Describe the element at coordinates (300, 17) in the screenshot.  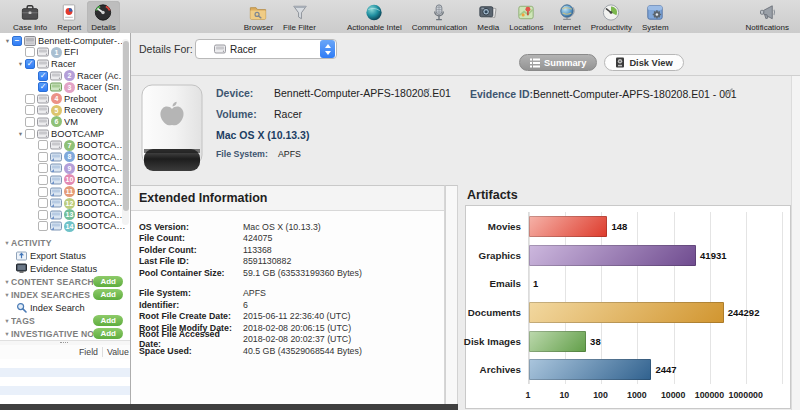
I see `toolbar-item-file-filter: File Filter` at that location.